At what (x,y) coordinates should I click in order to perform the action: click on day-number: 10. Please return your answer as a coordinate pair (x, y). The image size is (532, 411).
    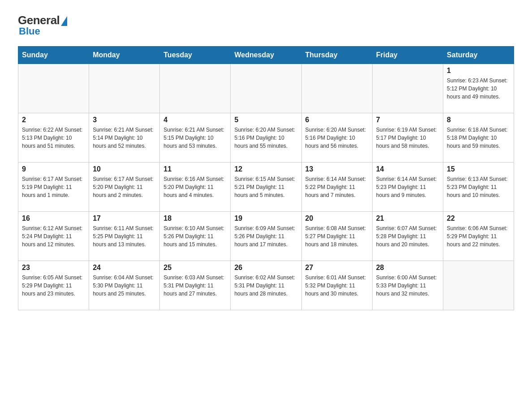
    Looking at the image, I should click on (124, 169).